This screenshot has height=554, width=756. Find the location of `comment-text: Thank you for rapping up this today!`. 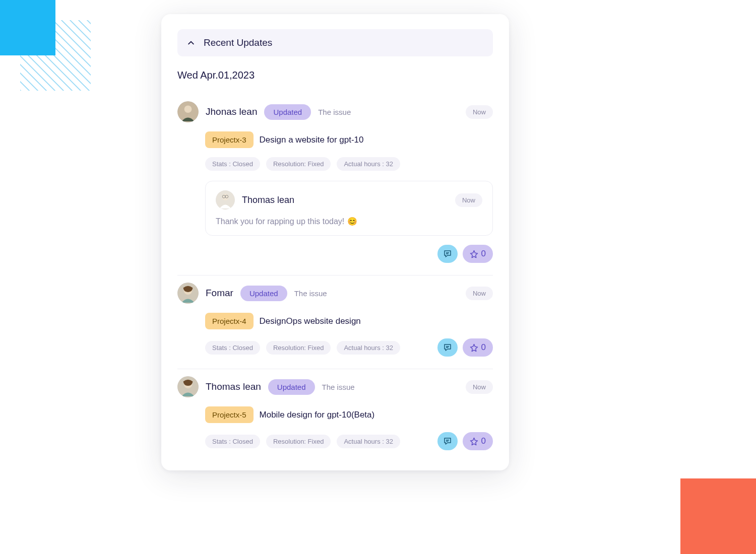

comment-text: Thank you for rapping up this today! is located at coordinates (280, 222).